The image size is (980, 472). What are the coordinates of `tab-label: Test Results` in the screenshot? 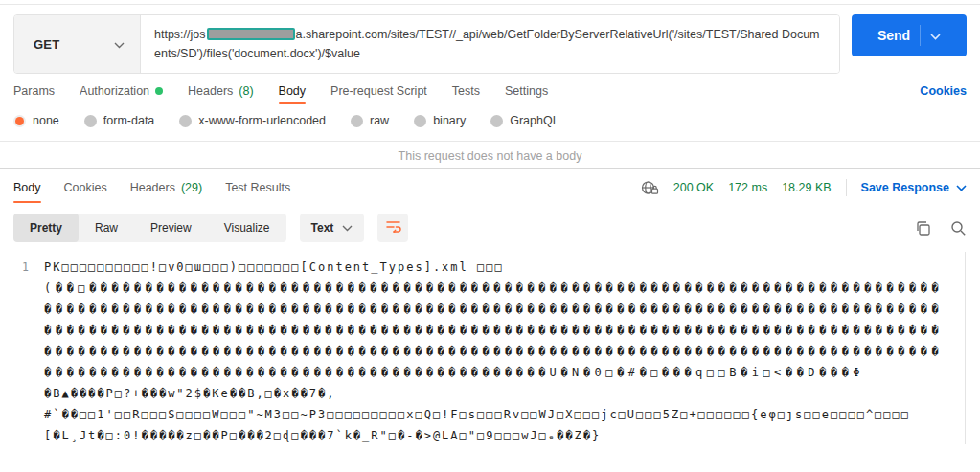 It's located at (258, 188).